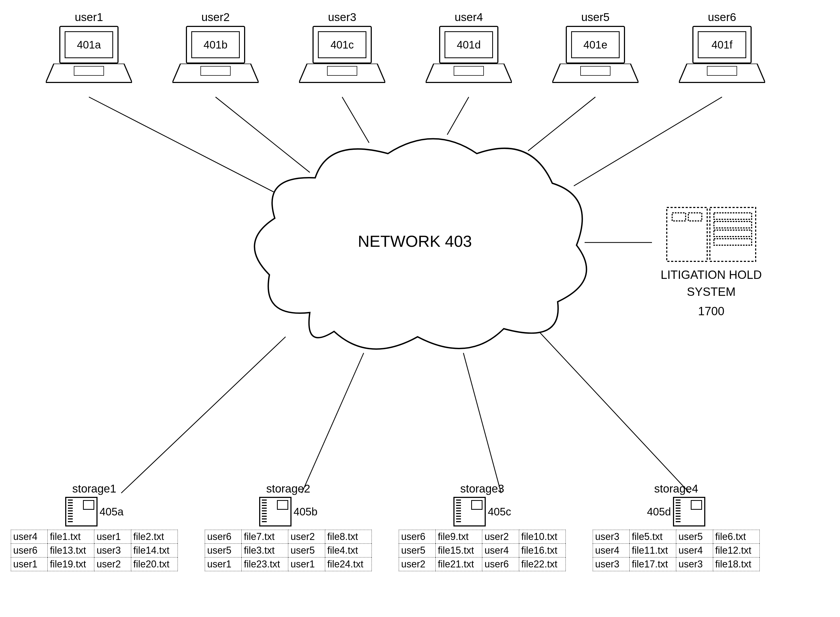 The image size is (840, 617). I want to click on laptop-ref: 401f, so click(722, 45).